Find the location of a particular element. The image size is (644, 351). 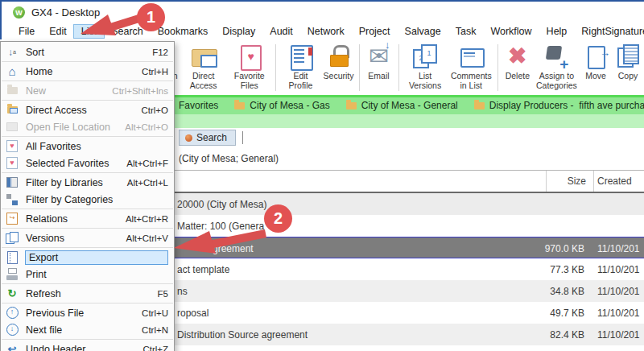

menu-item-open-file-location: Open File Location Alt+Ctrl+O is located at coordinates (87, 127).